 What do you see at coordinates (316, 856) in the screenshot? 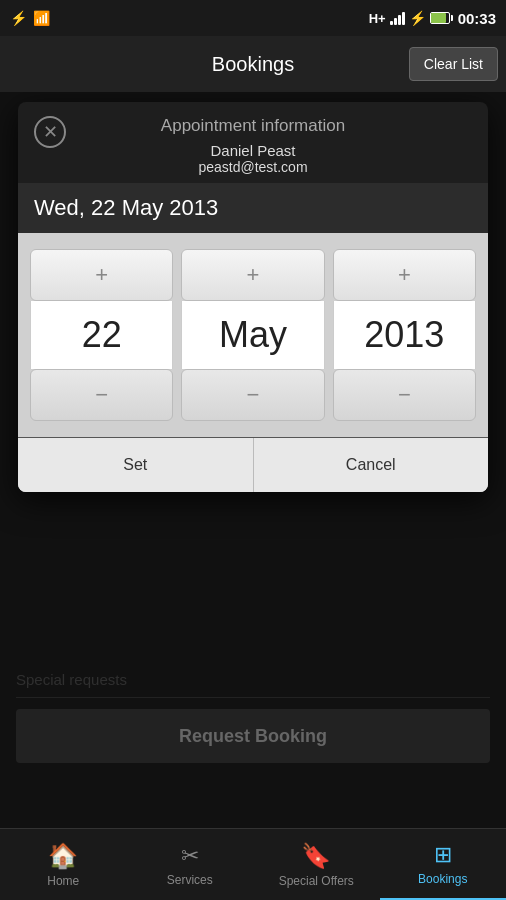
I see `special-offers-icon: 🔖` at bounding box center [316, 856].